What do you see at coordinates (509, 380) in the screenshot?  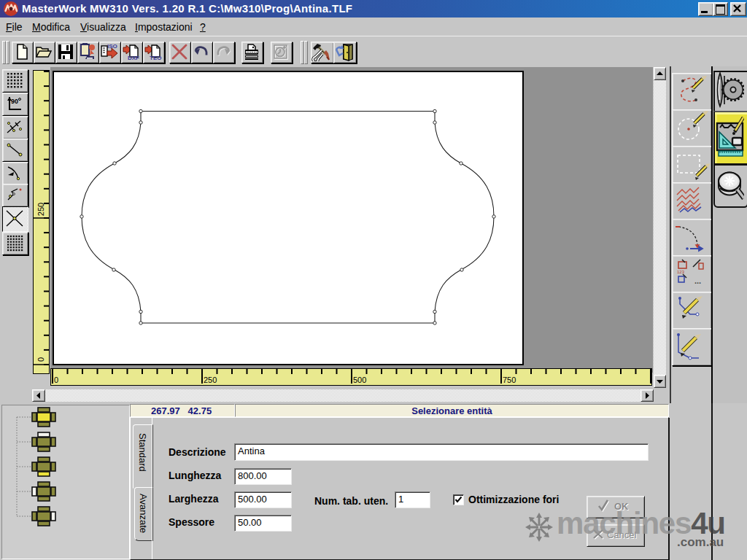 I see `svg-text: 750` at bounding box center [509, 380].